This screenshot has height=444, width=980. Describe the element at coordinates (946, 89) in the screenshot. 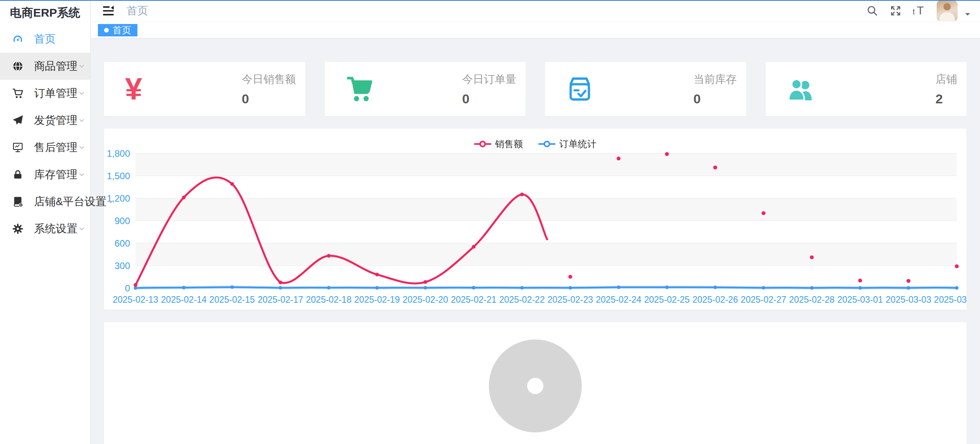

I see `stat-card-text: 店铺2` at that location.